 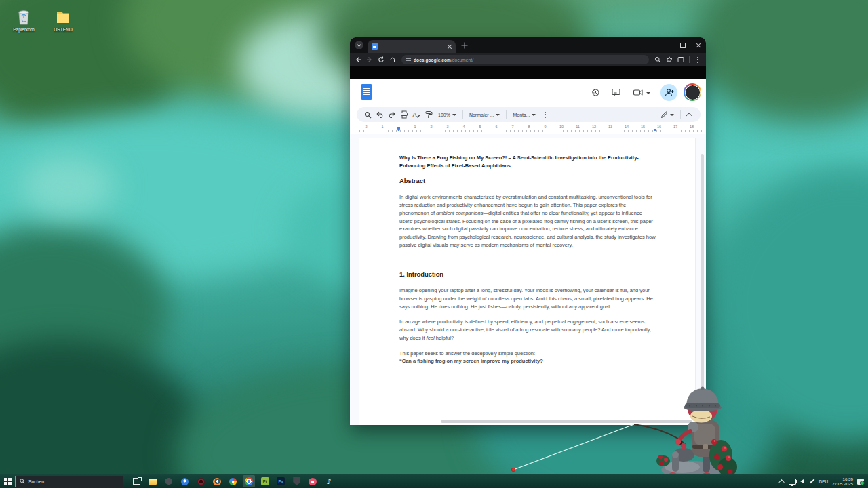 What do you see at coordinates (655, 130) in the screenshot?
I see `right-indent-marker` at bounding box center [655, 130].